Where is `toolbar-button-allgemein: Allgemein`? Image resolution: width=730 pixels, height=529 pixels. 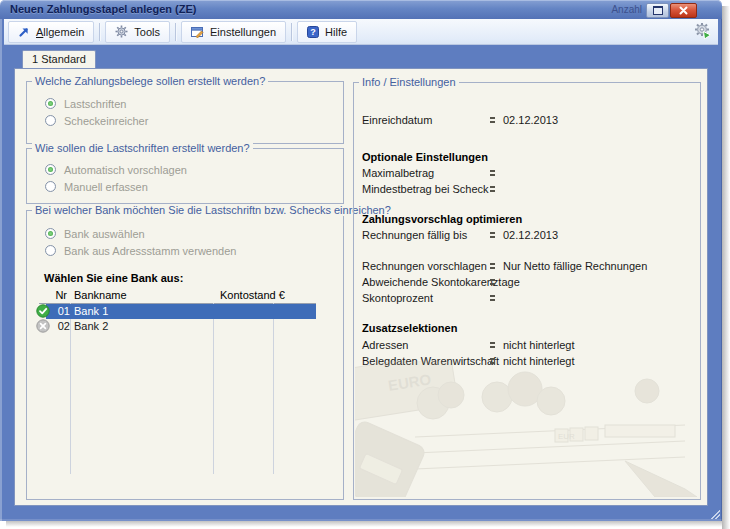
toolbar-button-allgemein: Allgemein is located at coordinates (51, 32).